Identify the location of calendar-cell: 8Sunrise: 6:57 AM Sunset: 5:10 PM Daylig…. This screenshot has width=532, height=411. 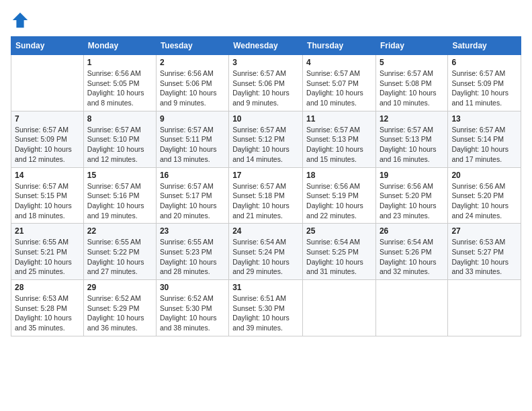
(120, 139).